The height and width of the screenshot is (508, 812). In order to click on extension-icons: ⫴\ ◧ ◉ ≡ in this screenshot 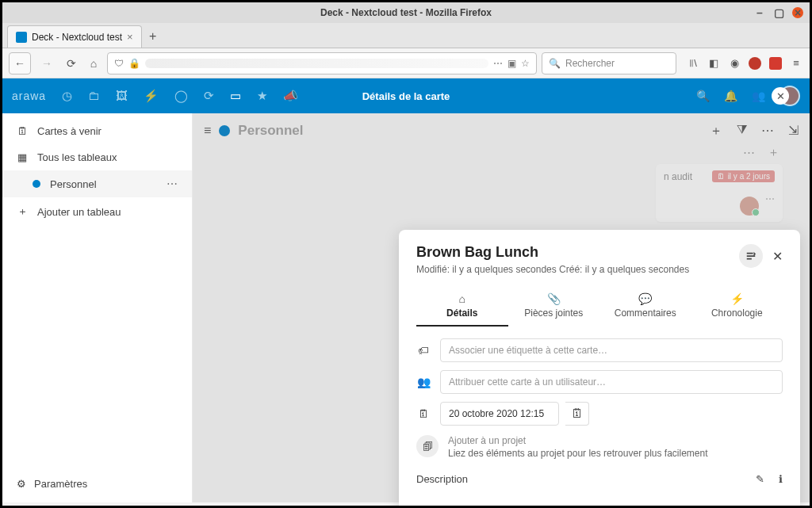, I will do `click(745, 63)`.